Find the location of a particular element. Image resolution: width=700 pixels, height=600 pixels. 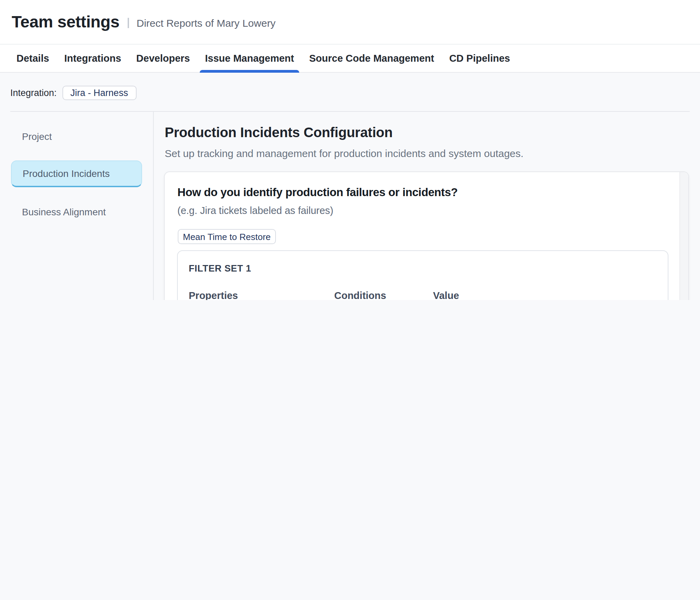

sidebar-item-business-alignment: Business Alignment is located at coordinates (77, 212).